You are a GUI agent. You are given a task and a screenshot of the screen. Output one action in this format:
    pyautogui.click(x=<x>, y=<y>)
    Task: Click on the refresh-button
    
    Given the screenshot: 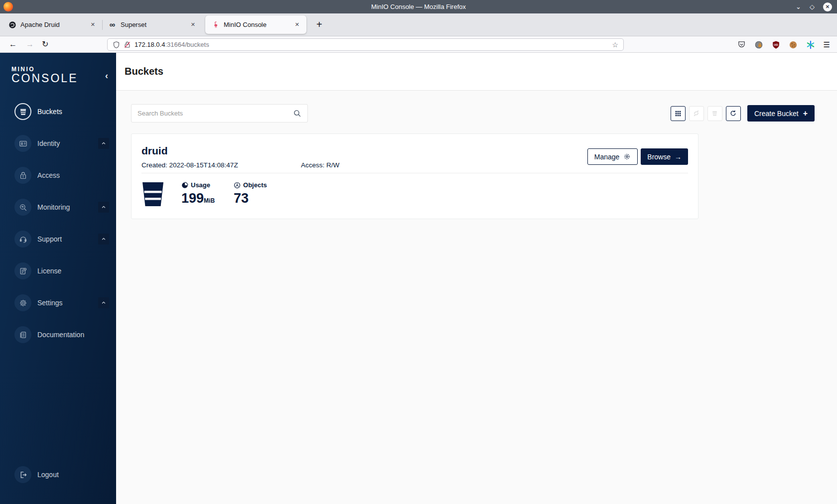 What is the action you would take?
    pyautogui.click(x=733, y=114)
    